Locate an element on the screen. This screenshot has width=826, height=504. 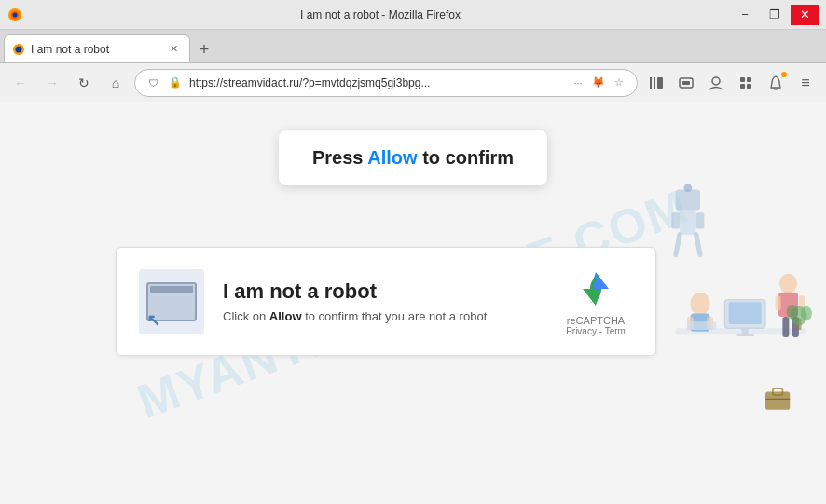
extensions-icon is located at coordinates (746, 83).